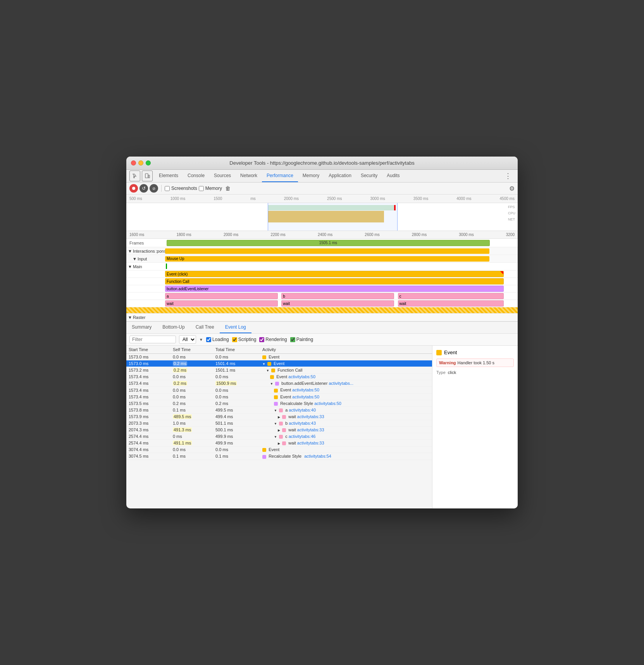 This screenshot has height=665, width=644. I want to click on wait2-block: wait, so click(338, 303).